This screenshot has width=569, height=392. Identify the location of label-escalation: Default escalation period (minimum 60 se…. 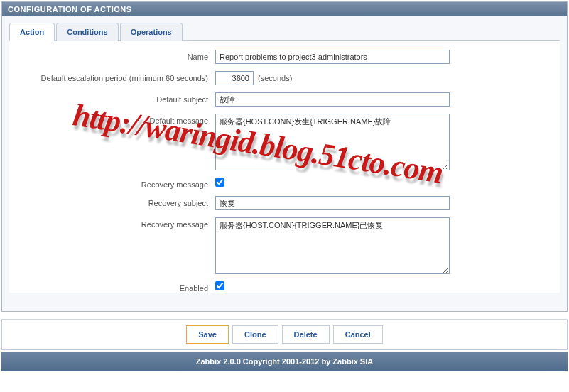
(112, 77).